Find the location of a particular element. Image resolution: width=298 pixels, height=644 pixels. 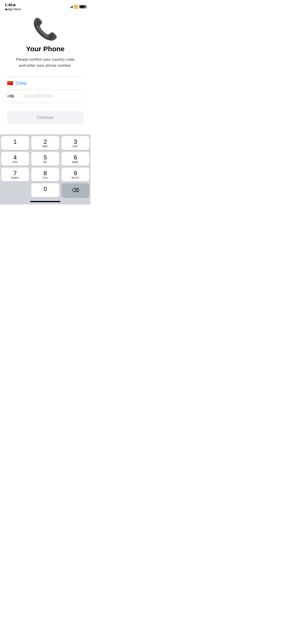

phone-input-row: +86 is located at coordinates (45, 96).